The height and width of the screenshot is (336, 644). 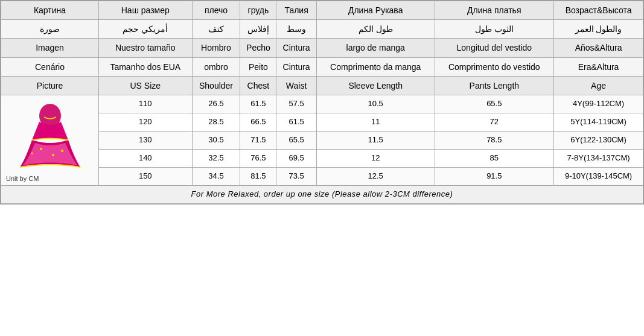 What do you see at coordinates (375, 48) in the screenshot?
I see `spanish-sleeve: largo de manga` at bounding box center [375, 48].